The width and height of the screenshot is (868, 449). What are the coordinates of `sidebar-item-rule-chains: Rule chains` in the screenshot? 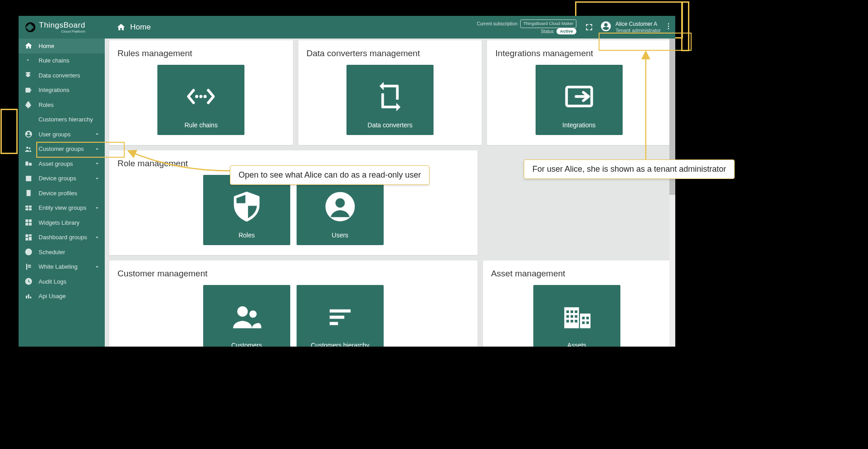 It's located at (62, 61).